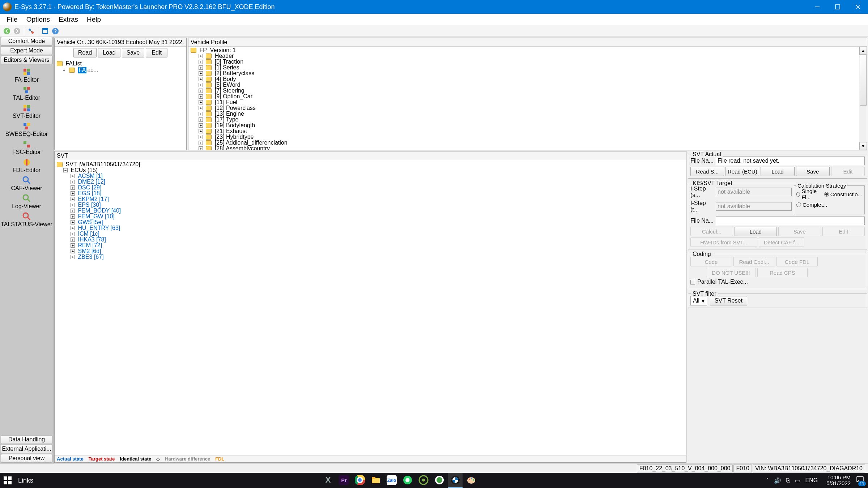 This screenshot has width=868, height=488. What do you see at coordinates (532, 97) in the screenshot?
I see `vp-item: + [9] Option_Car` at bounding box center [532, 97].